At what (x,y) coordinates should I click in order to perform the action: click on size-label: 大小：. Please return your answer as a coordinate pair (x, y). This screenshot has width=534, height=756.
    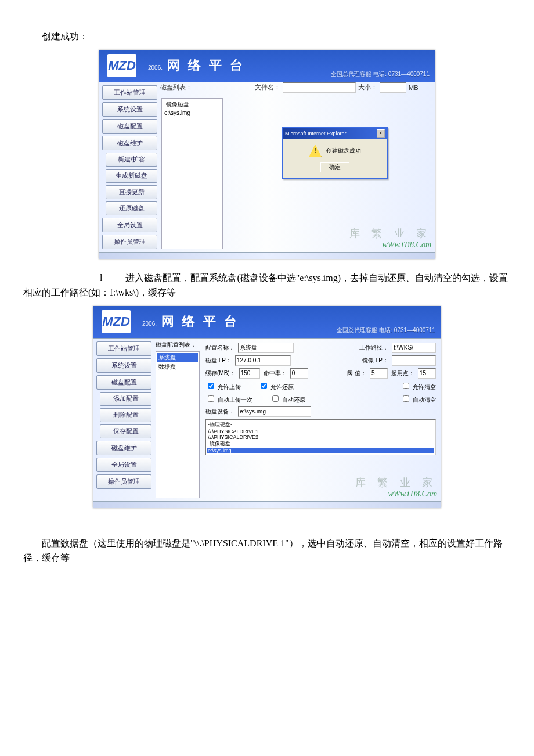
    Looking at the image, I should click on (368, 87).